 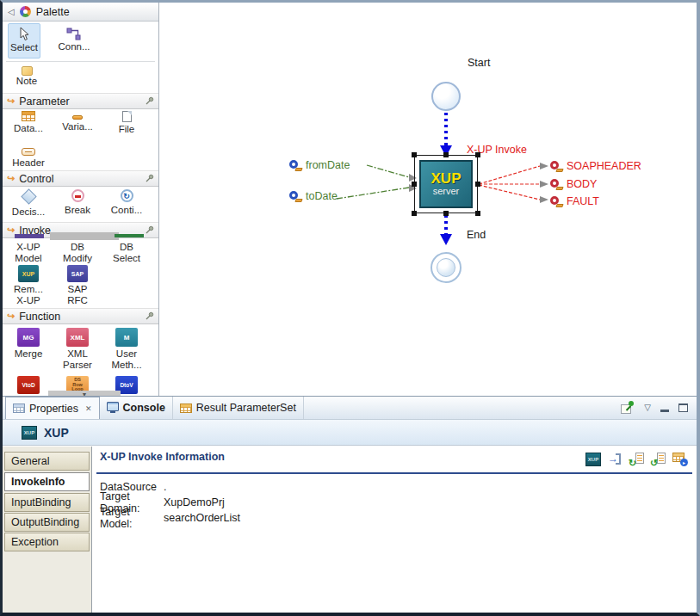 I want to click on maximize-icon, so click(x=684, y=408).